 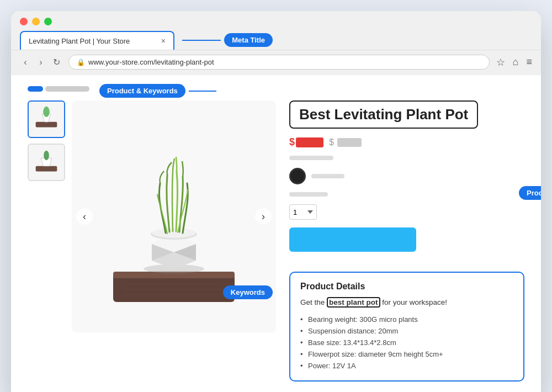 What do you see at coordinates (227, 40) in the screenshot?
I see `meta-title-annotation: Meta Title` at bounding box center [227, 40].